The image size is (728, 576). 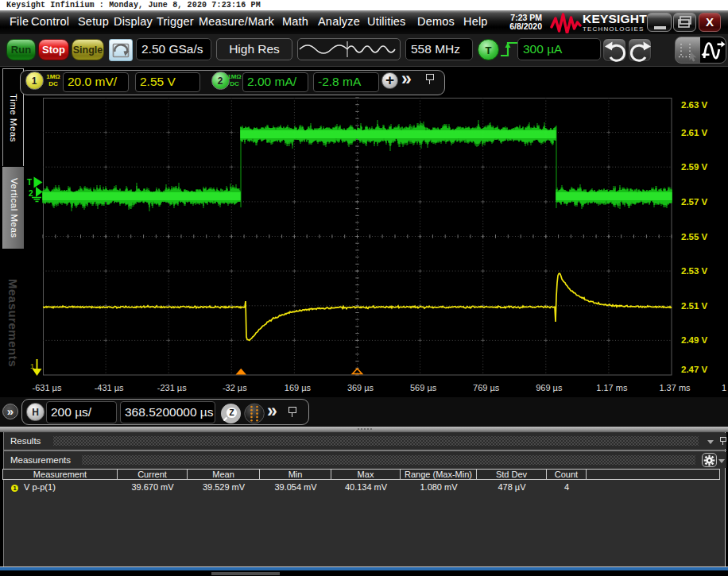 What do you see at coordinates (235, 388) in the screenshot?
I see `svg-text: -32 µs` at bounding box center [235, 388].